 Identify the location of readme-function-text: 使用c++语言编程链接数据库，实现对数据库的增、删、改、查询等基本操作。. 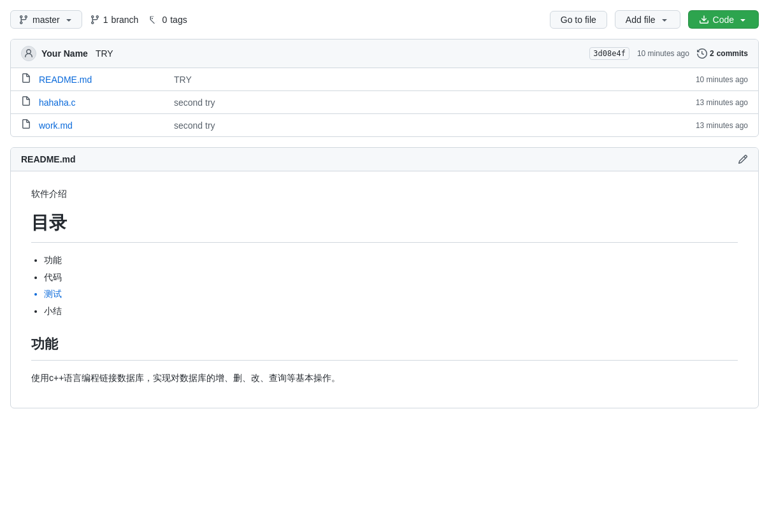
(385, 378).